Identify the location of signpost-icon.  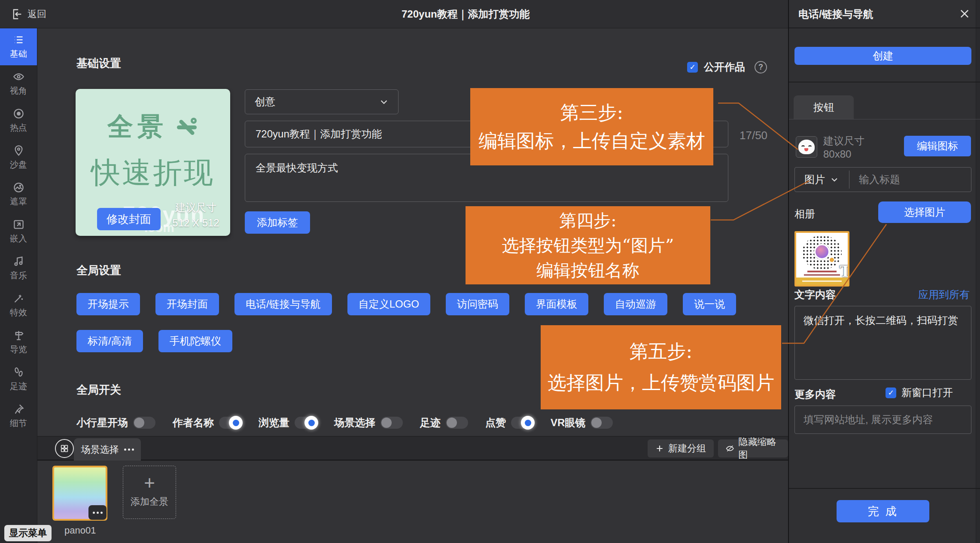
(19, 335).